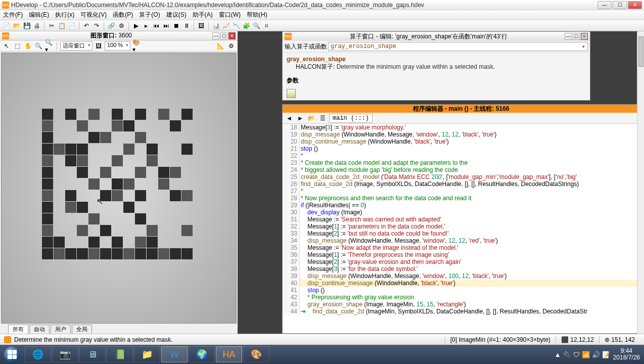 Image resolution: width=644 pixels, height=364 pixels. What do you see at coordinates (37, 26) in the screenshot?
I see `toolbar-button: 🖨` at bounding box center [37, 26].